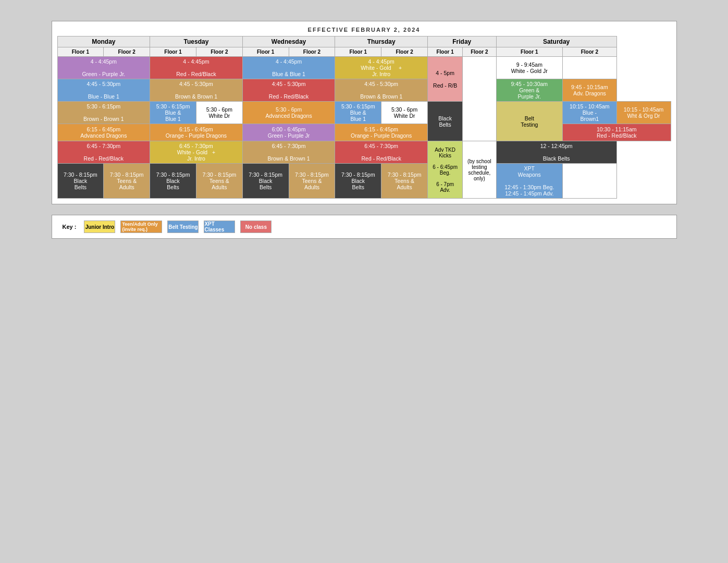 This screenshot has width=728, height=563. Describe the element at coordinates (364, 152) in the screenshot. I see `table-row: 6:45 - 7:30pmRed - Red/Black 6:45 - 7:30…` at that location.